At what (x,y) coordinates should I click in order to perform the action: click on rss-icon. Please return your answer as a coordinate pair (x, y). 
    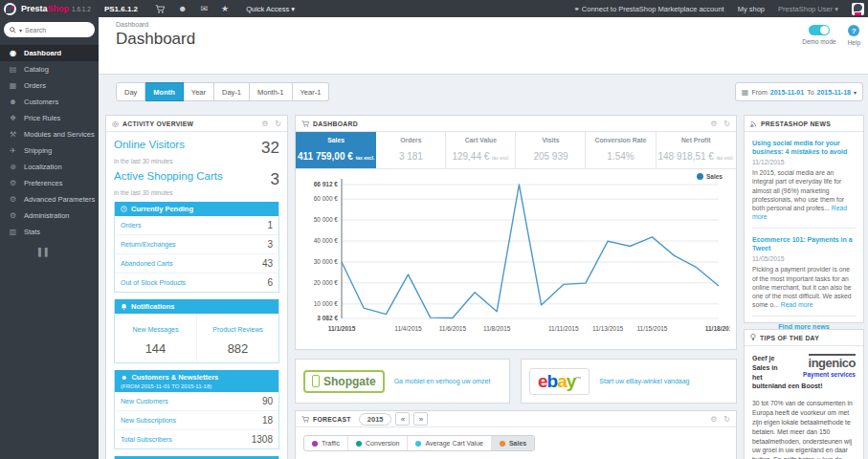
    Looking at the image, I should click on (754, 124).